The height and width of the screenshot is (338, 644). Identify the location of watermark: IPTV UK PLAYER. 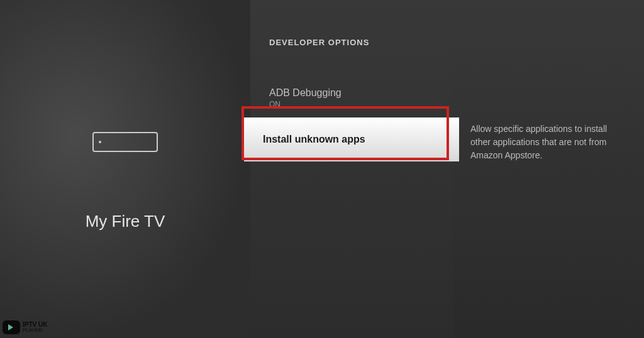
(25, 327).